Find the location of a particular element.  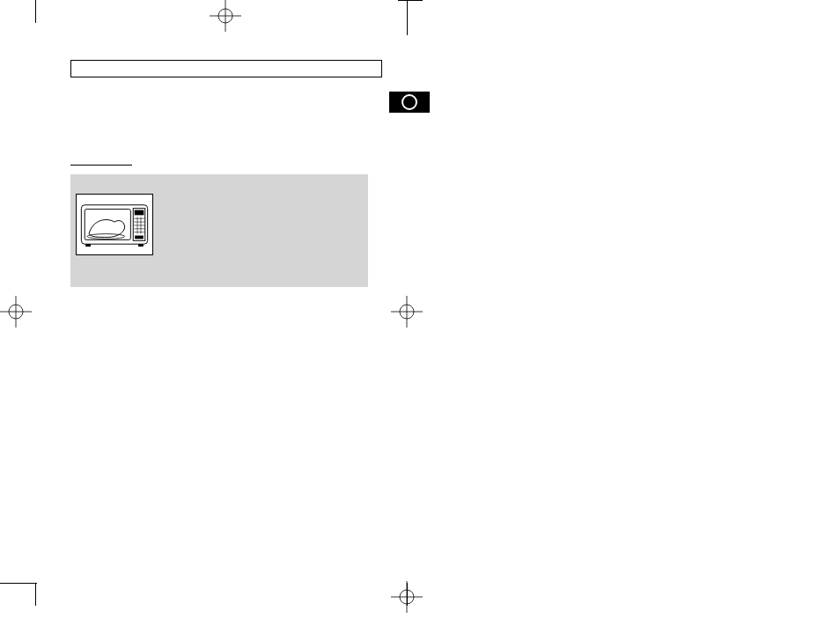

registration-mark-middle is located at coordinates (407, 312).